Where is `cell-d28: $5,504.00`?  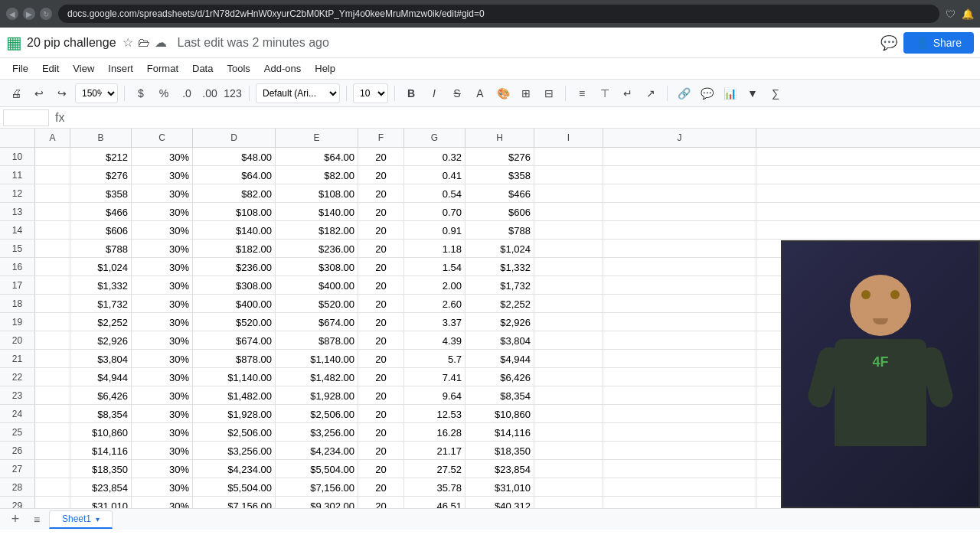 cell-d28: $5,504.00 is located at coordinates (234, 487).